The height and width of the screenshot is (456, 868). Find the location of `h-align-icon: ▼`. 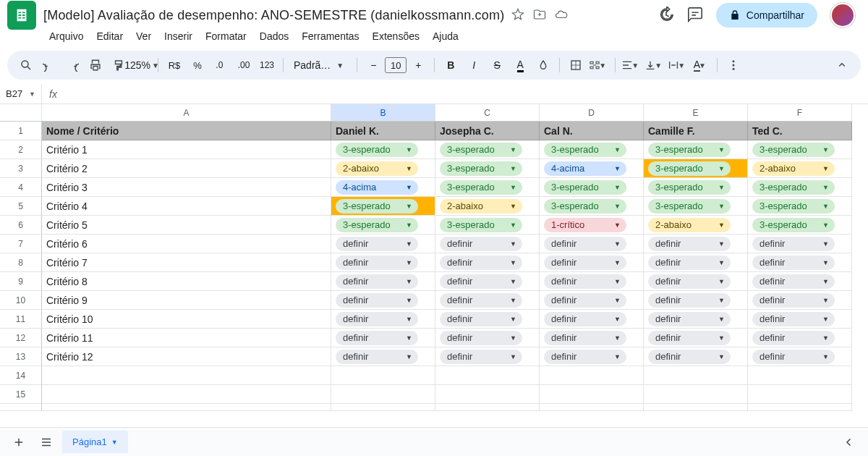

h-align-icon: ▼ is located at coordinates (631, 65).